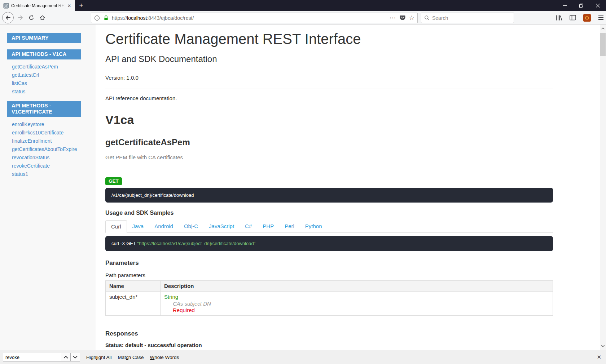  What do you see at coordinates (329, 78) in the screenshot?
I see `version-text: Version: 1.0.0` at bounding box center [329, 78].